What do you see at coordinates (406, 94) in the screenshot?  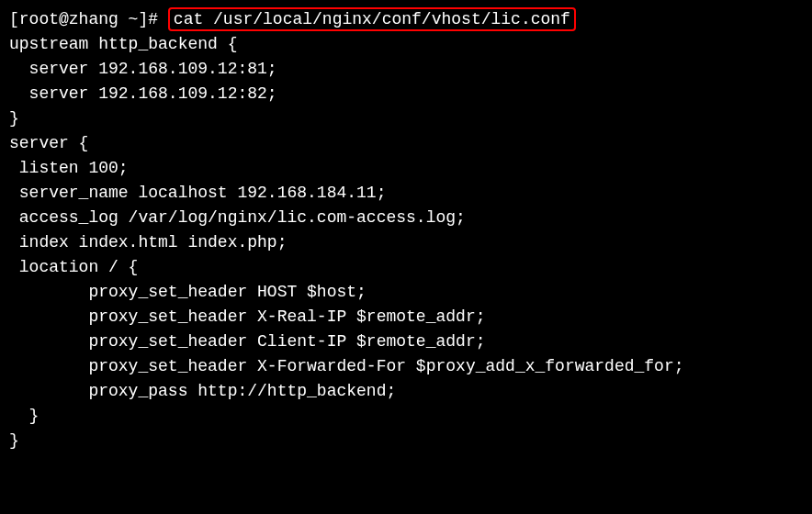 I see `output-line: server 192.168.109.12:82;` at bounding box center [406, 94].